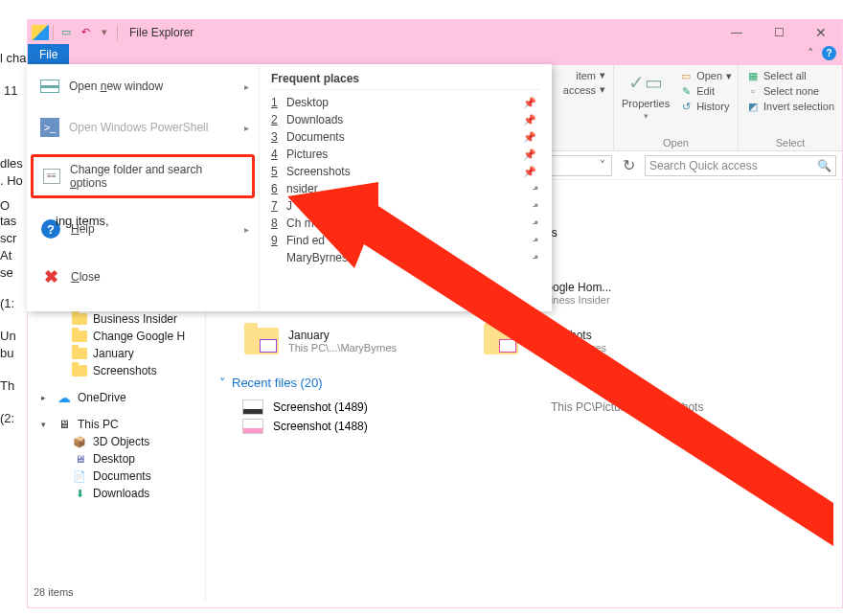  I want to click on bg-text: tas, so click(8, 221).